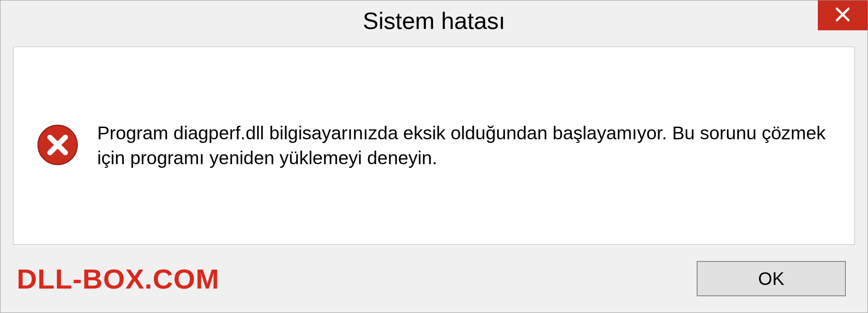 This screenshot has width=868, height=313. What do you see at coordinates (434, 21) in the screenshot?
I see `titlebar: Sistem hatası` at bounding box center [434, 21].